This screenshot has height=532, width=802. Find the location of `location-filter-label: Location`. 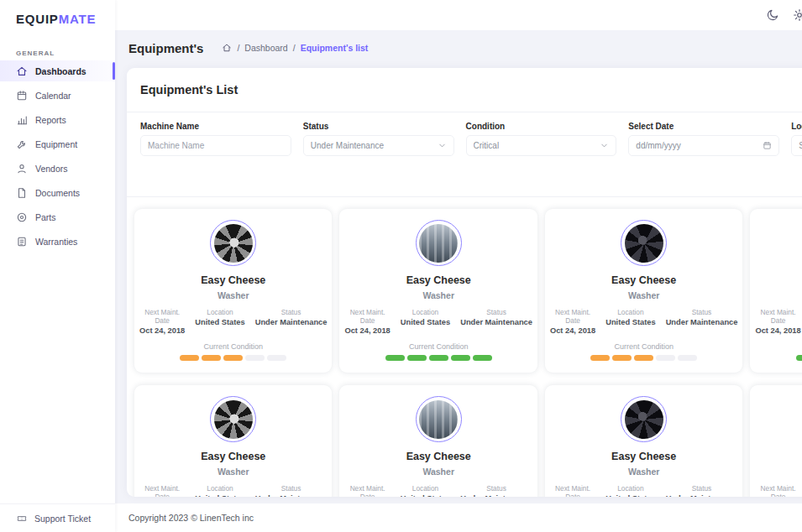

location-filter-label: Location is located at coordinates (796, 126).